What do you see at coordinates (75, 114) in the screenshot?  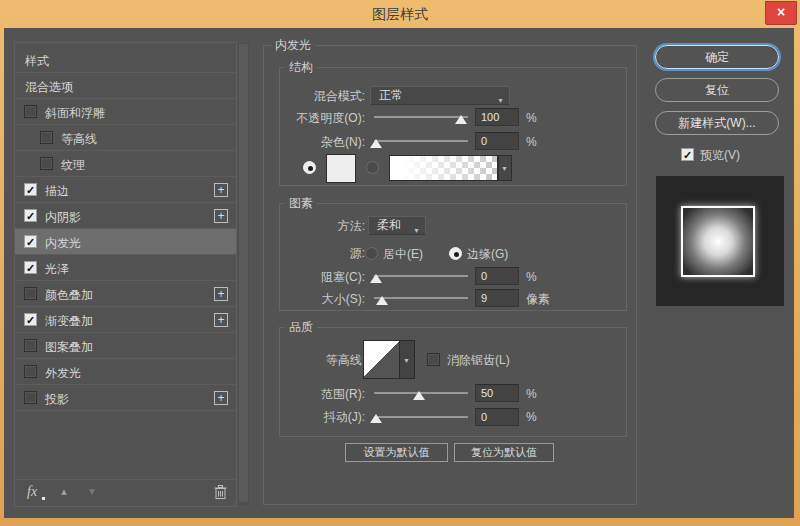 I see `sidebar-item-label: 斜面和浮雕` at bounding box center [75, 114].